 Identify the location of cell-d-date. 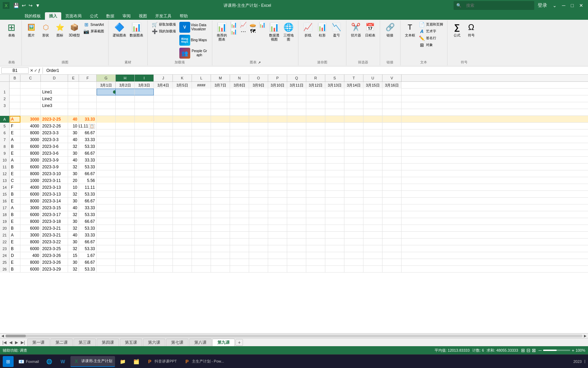
(54, 85).